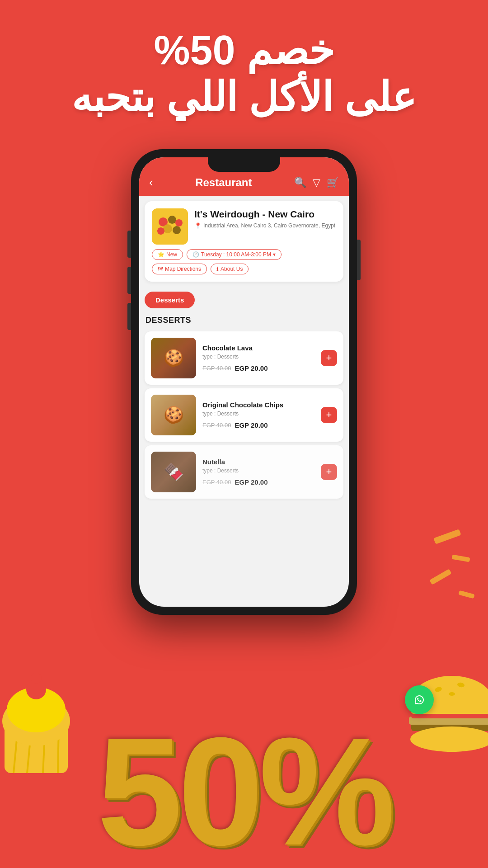  Describe the element at coordinates (161, 255) in the screenshot. I see `star-icon: ⭐` at that location.